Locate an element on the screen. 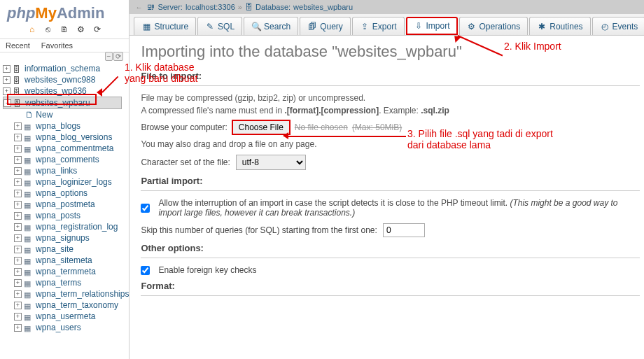 The image size is (644, 359). table-node: +wpna_terms is located at coordinates (71, 283).